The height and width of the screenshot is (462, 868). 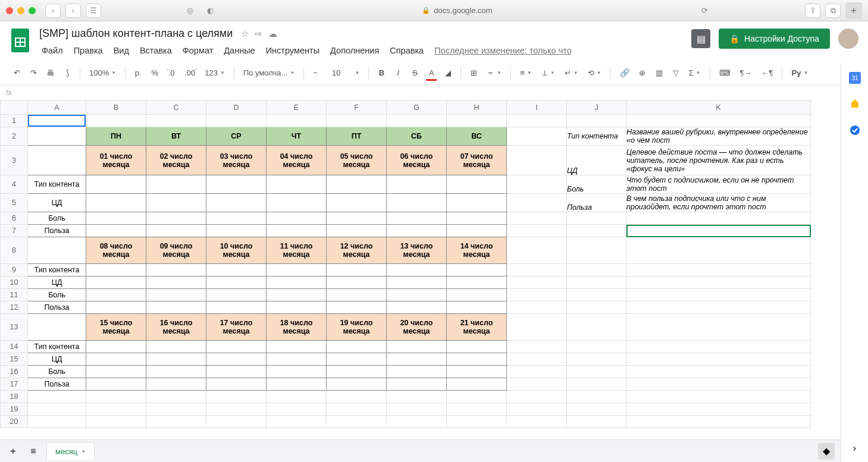 I want to click on cell-day-fri: ПТ, so click(x=357, y=137).